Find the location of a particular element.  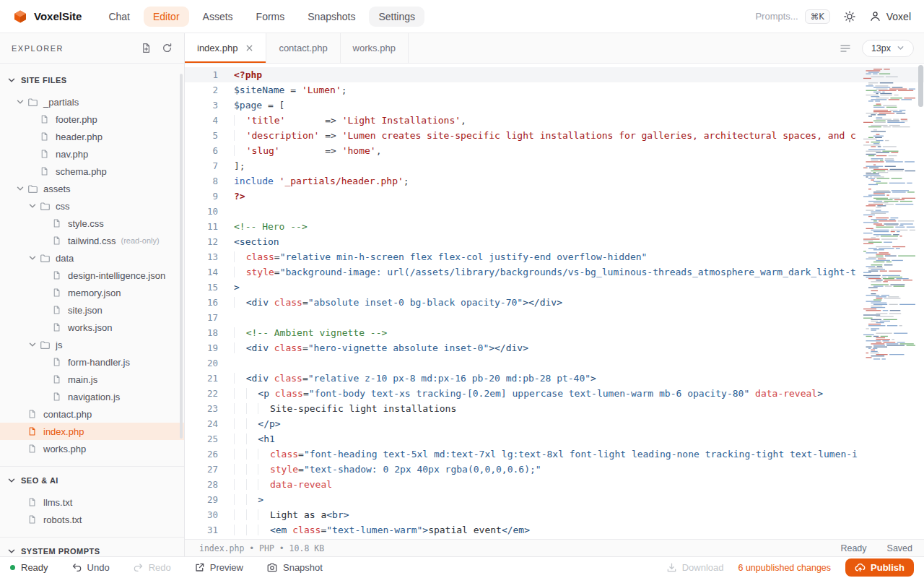

unpublished-changes-link: 6 unpublished changes is located at coordinates (784, 568).